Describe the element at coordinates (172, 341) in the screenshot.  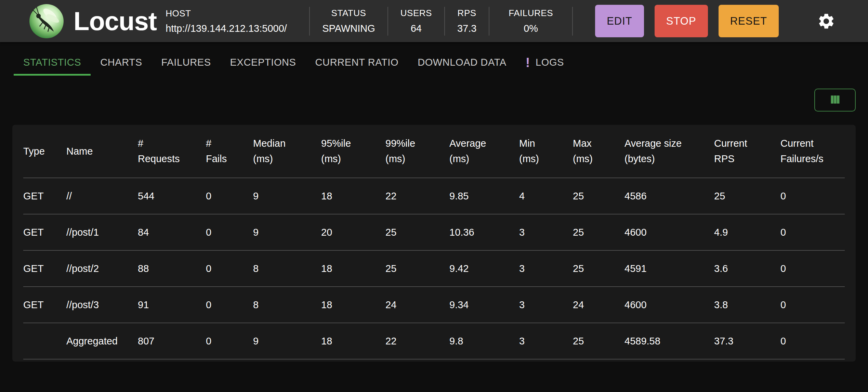
I see `table-cell: 807` at that location.